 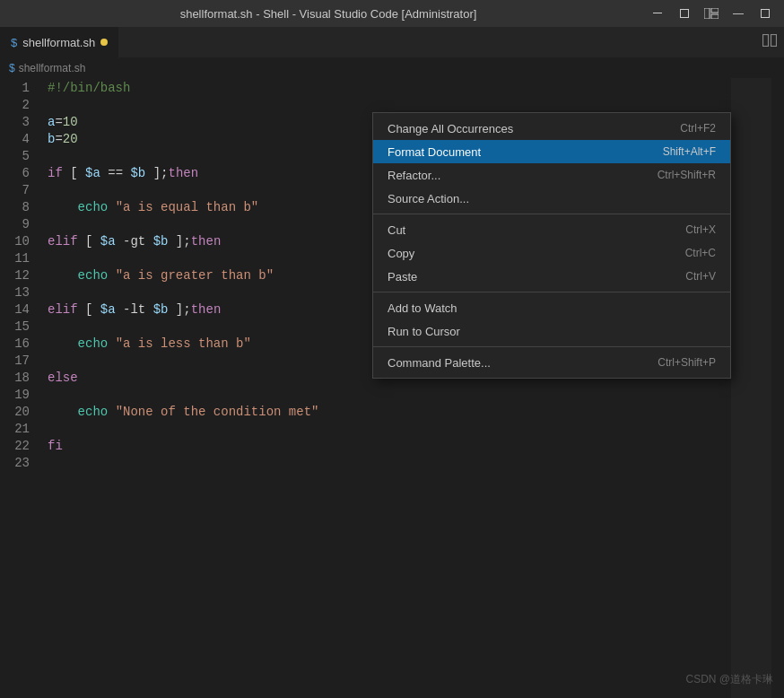 I want to click on menu-label-add-to-watch: Add to Watch, so click(x=422, y=309).